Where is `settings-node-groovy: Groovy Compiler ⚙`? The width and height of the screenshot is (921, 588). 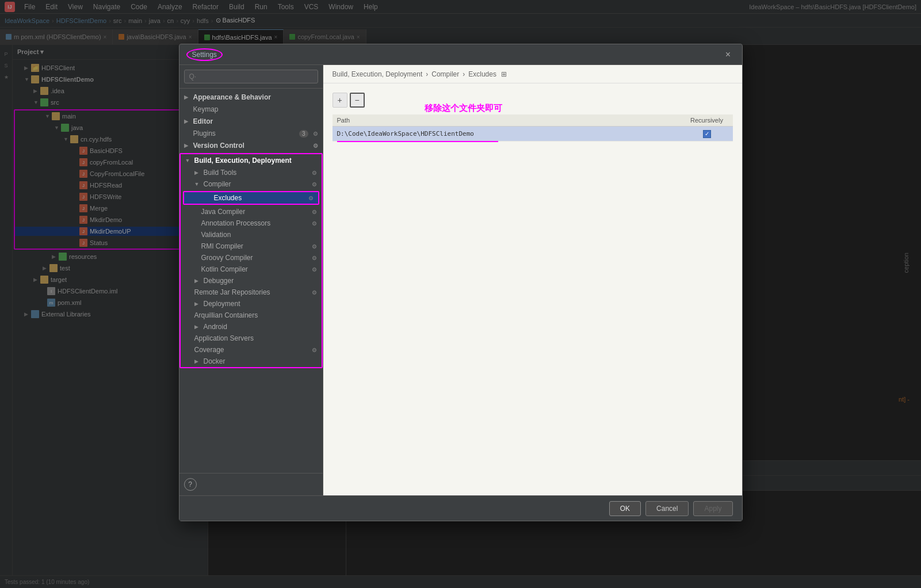 settings-node-groovy: Groovy Compiler ⚙ is located at coordinates (251, 258).